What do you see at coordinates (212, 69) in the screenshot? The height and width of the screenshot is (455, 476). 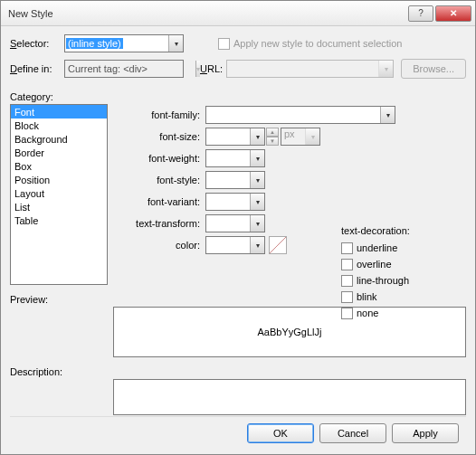 I see `url-label: URL:` at bounding box center [212, 69].